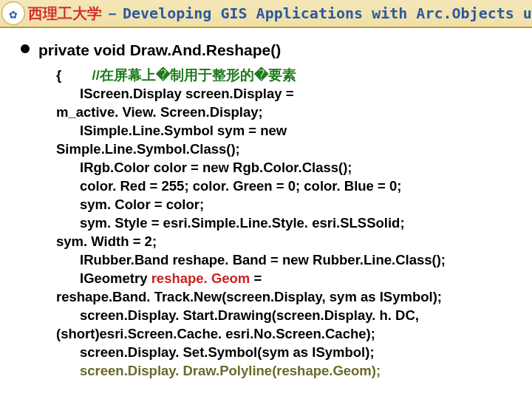 This screenshot has height=399, width=532. Describe the element at coordinates (25, 49) in the screenshot. I see `bullet-icon` at that location.